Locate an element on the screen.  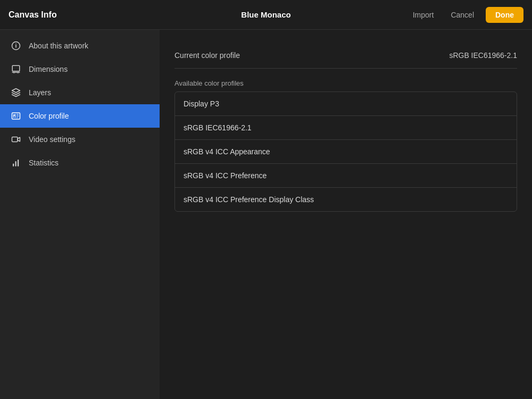
profile-item-srgb-v4-display-class-label: sRGB v4 ICC Preference Display Class is located at coordinates (249, 200).